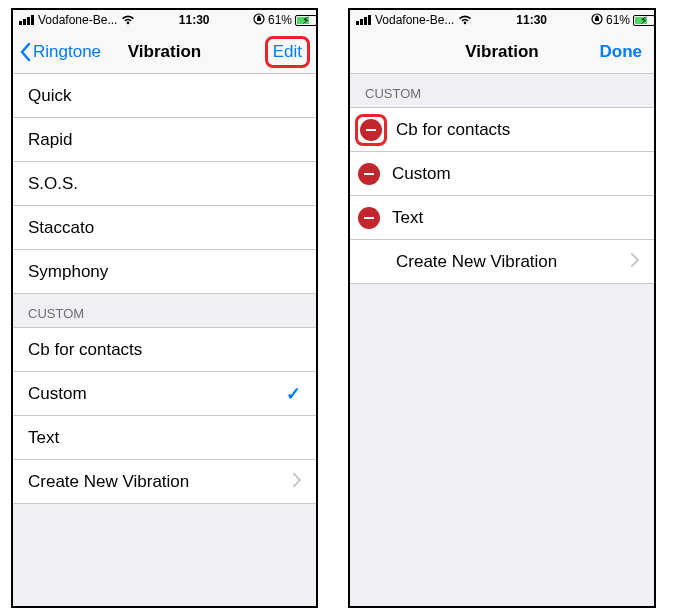 This screenshot has width=675, height=616. Describe the element at coordinates (25, 52) in the screenshot. I see `chevron-left-icon` at that location.